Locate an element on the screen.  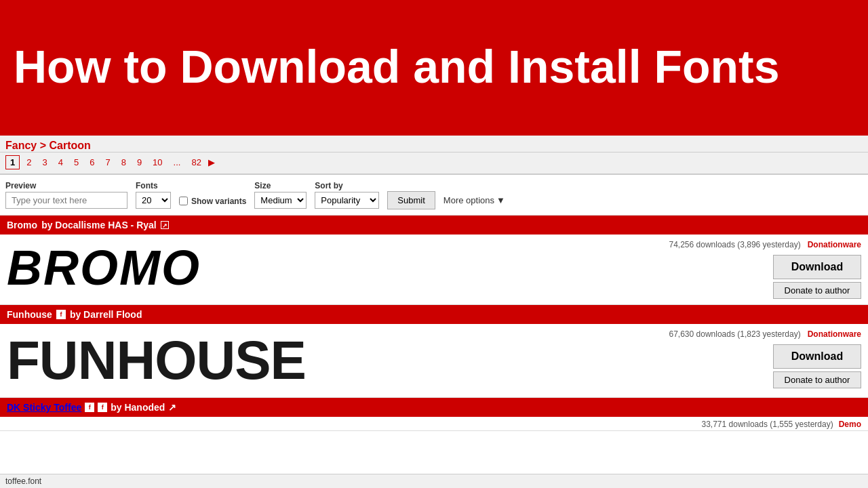
preview-input is located at coordinates (66, 201).